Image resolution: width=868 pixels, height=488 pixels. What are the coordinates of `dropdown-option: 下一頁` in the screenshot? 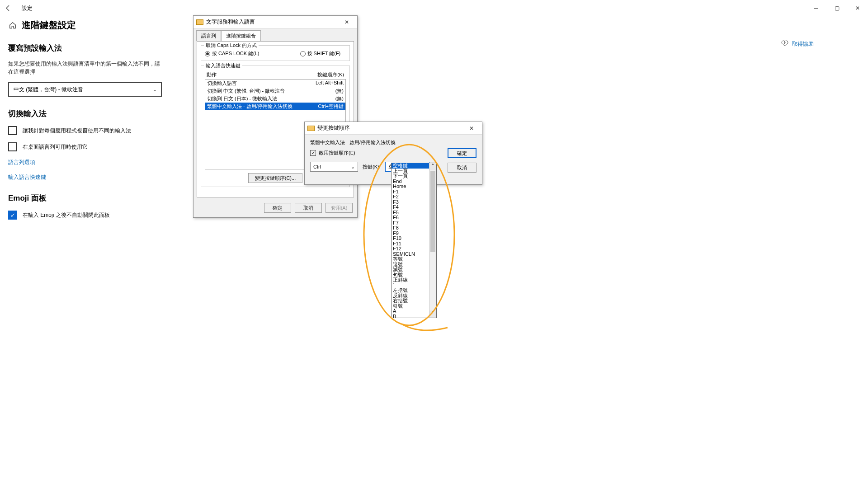 It's located at (410, 176).